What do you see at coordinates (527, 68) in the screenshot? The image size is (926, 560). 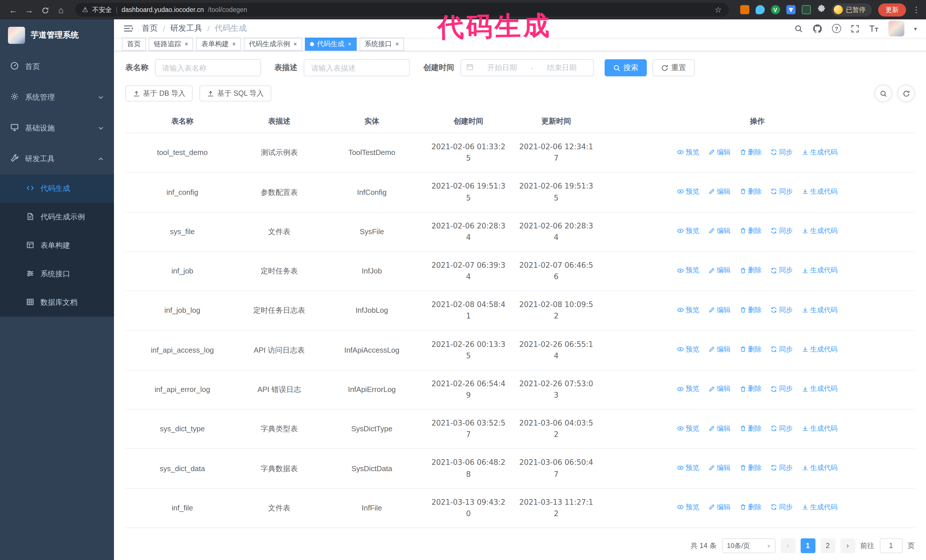 I see `create-time-range-picker: 开始日期 - 结束日期` at bounding box center [527, 68].